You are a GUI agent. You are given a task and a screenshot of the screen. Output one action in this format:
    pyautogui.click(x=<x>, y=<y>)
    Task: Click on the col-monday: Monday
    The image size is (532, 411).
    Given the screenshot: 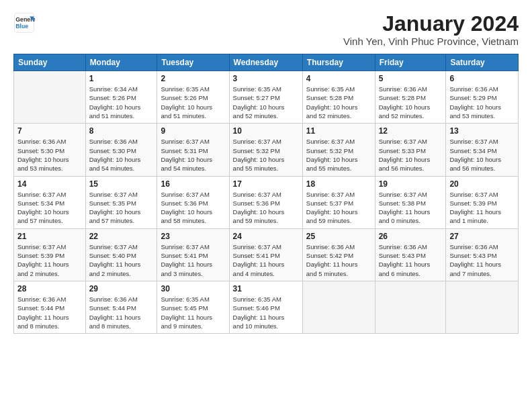 What is the action you would take?
    pyautogui.click(x=121, y=63)
    